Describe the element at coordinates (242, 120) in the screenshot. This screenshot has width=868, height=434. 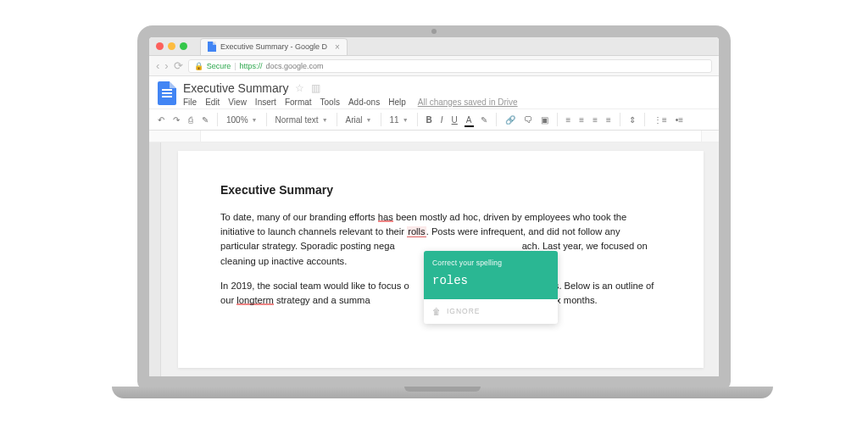
I see `zoom-dropdown: 100%▼` at that location.